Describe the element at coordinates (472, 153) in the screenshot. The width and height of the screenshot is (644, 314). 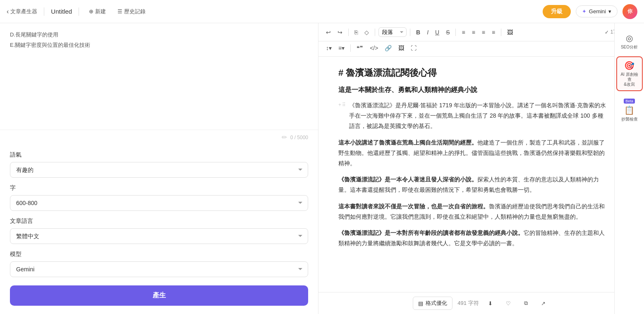
I see `para-text-2: 這本小說講述了魯濱遜在荒島上獨自生活期間的經歷。他建造了一個住所，製造了工具和武…` at that location.